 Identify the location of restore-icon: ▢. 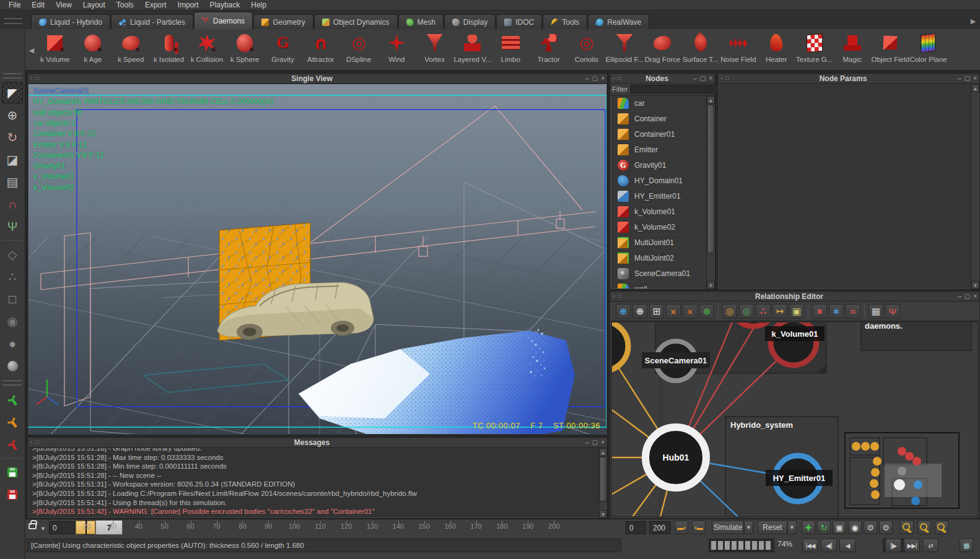
(595, 442).